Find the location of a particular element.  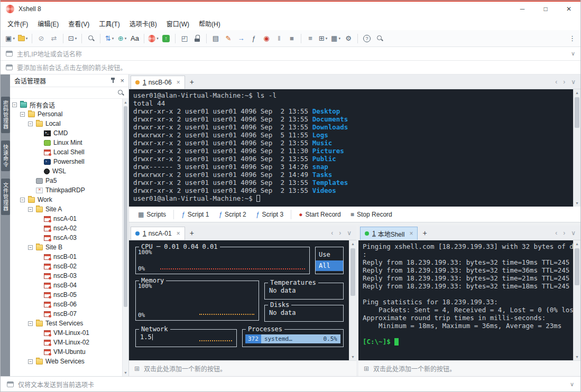

fullscreen-icon: ◰ is located at coordinates (185, 39).